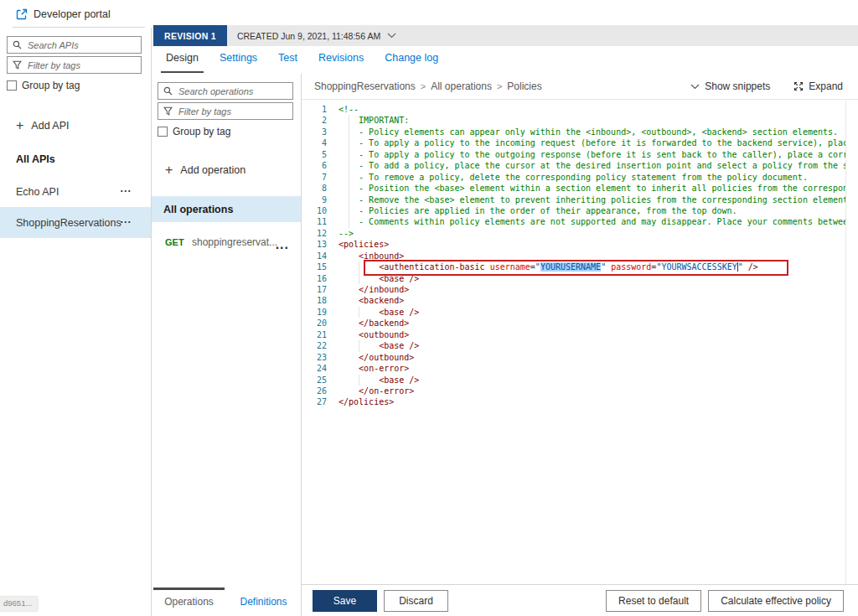 The width and height of the screenshot is (858, 616). Describe the element at coordinates (573, 324) in the screenshot. I see `code-line-20: 20 </backend>` at that location.